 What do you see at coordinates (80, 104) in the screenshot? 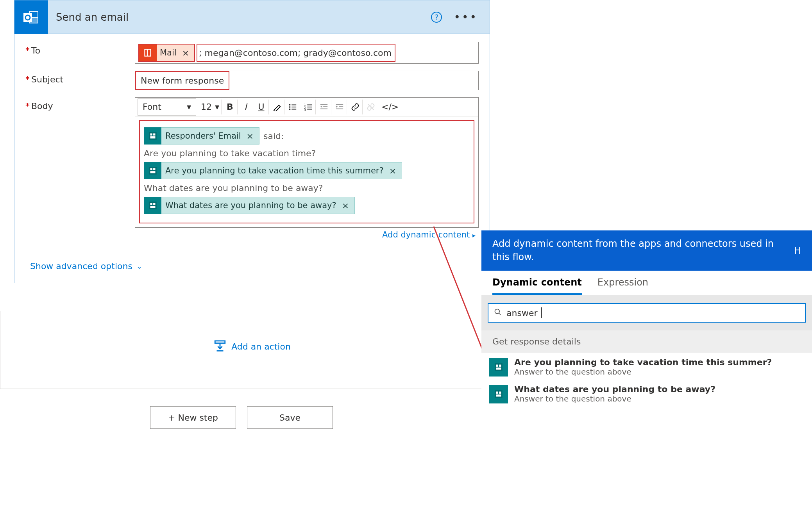
I see `body-label: *Body` at bounding box center [80, 104].